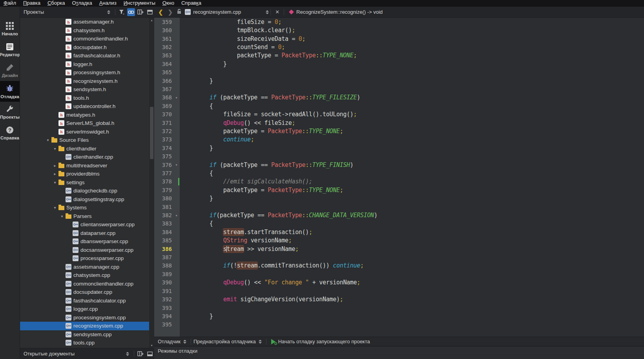 The image size is (644, 359). Describe the element at coordinates (412, 240) in the screenshot. I see `code-text: QString versionName;` at that location.